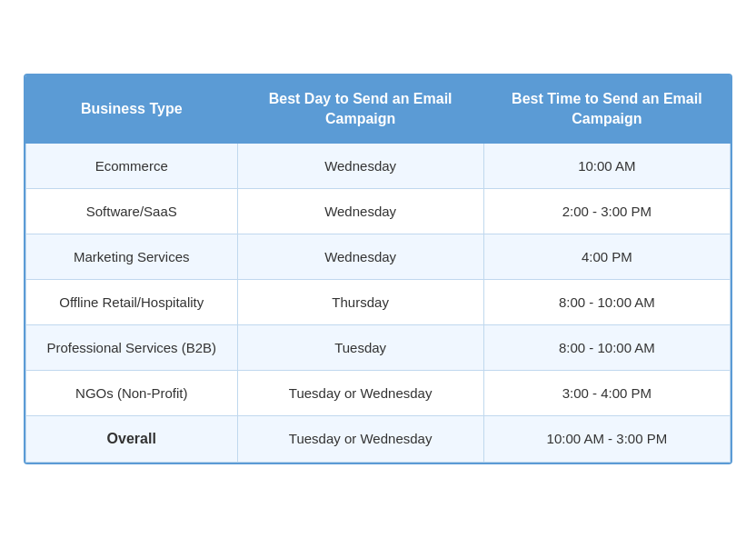 Image resolution: width=756 pixels, height=538 pixels. Describe the element at coordinates (607, 256) in the screenshot. I see `cell-best-time: 4:00 PM` at that location.